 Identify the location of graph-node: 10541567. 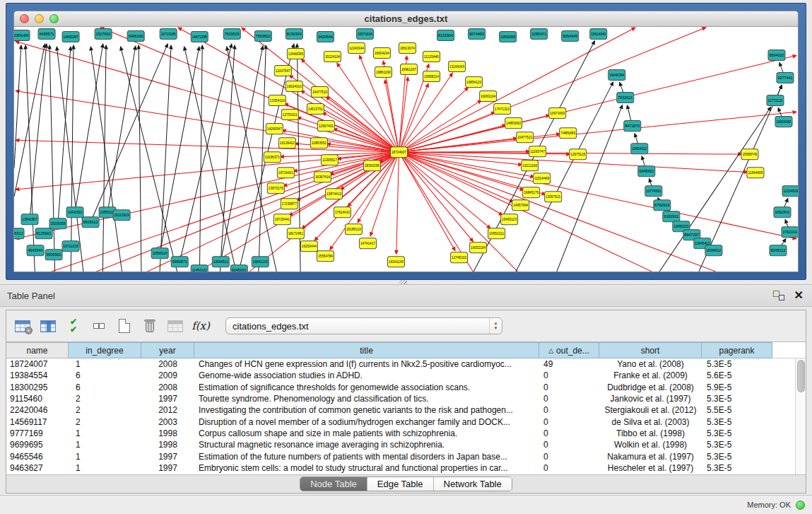
(30, 219).